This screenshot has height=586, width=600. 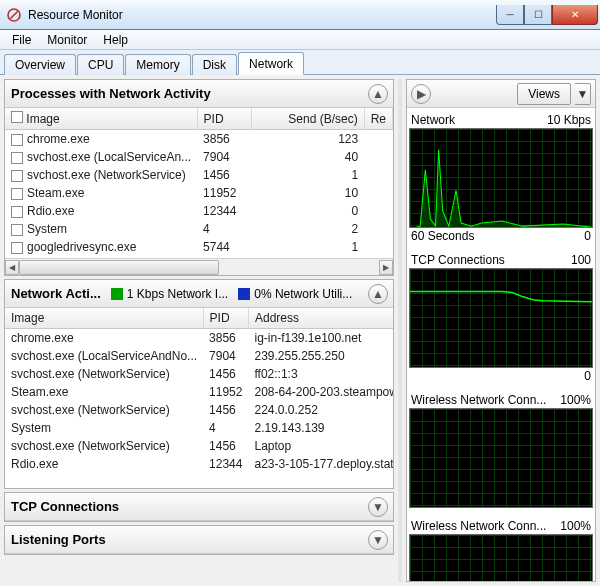 I want to click on panel-ports-title: Listening Ports, so click(x=58, y=540).